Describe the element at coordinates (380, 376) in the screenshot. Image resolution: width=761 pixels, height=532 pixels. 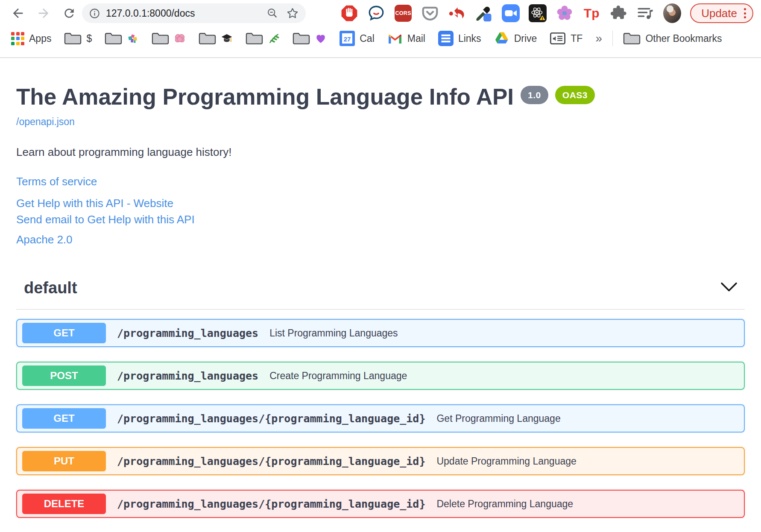
I see `operation-row: POST /programming_languages Create Progr…` at that location.